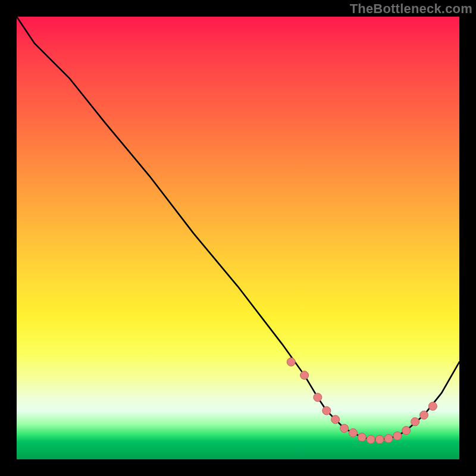 The height and width of the screenshot is (476, 476). What do you see at coordinates (362, 400) in the screenshot?
I see `curve-markers` at bounding box center [362, 400].